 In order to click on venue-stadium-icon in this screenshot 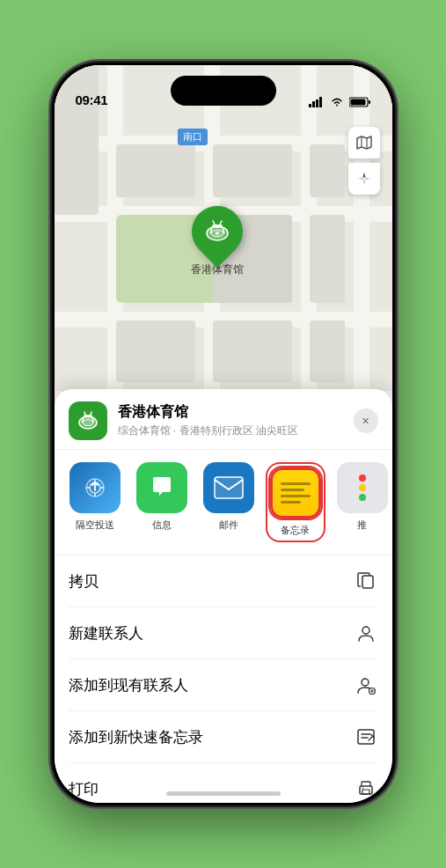, I will do `click(88, 421)`.